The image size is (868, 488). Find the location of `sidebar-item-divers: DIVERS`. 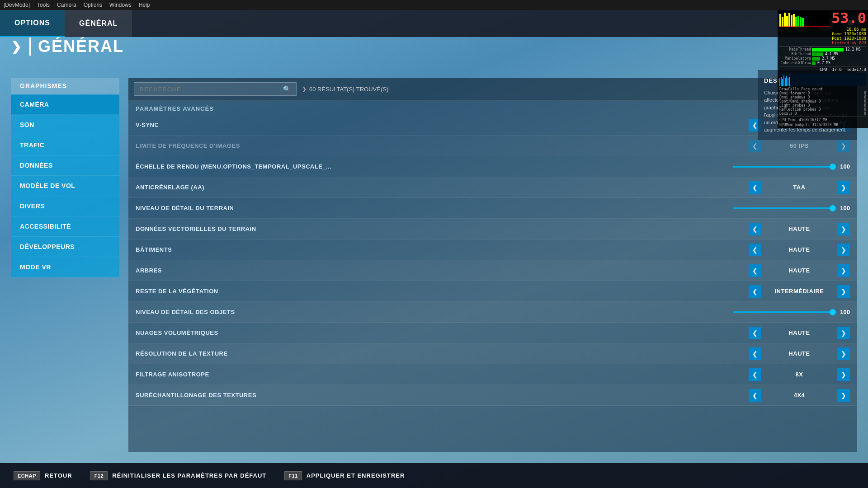

sidebar-item-divers: DIVERS is located at coordinates (65, 206).